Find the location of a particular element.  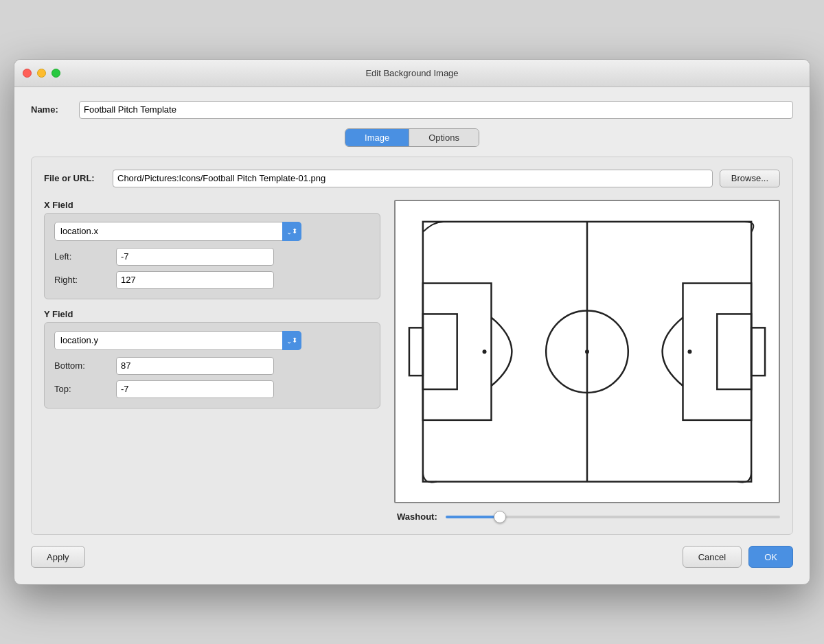

x-left-row: Left: is located at coordinates (212, 257).